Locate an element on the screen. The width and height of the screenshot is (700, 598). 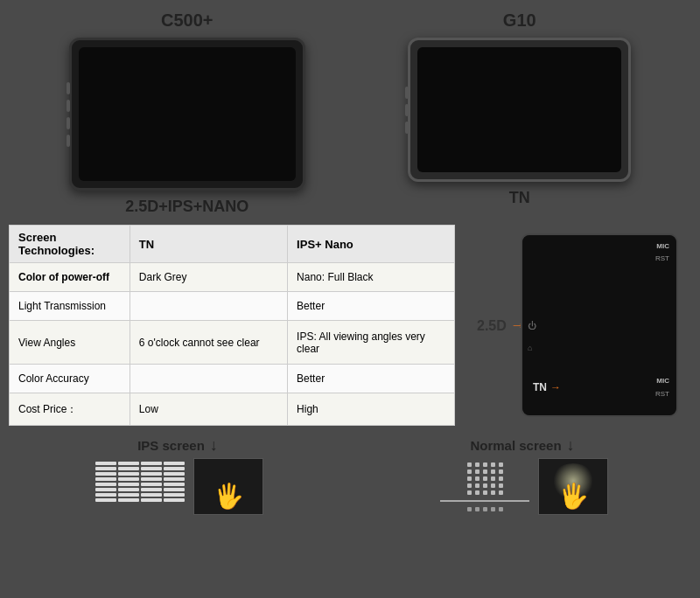
table-cell-tn: 6 o'clock cannot see clear is located at coordinates (208, 343).